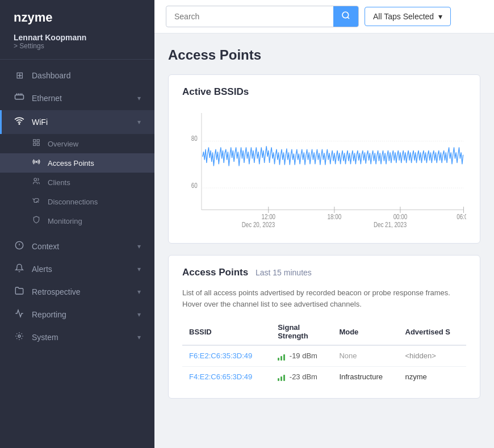 This screenshot has width=494, height=448. What do you see at coordinates (324, 299) in the screenshot?
I see `access-points-description: List of all access points advertised by …` at bounding box center [324, 299].